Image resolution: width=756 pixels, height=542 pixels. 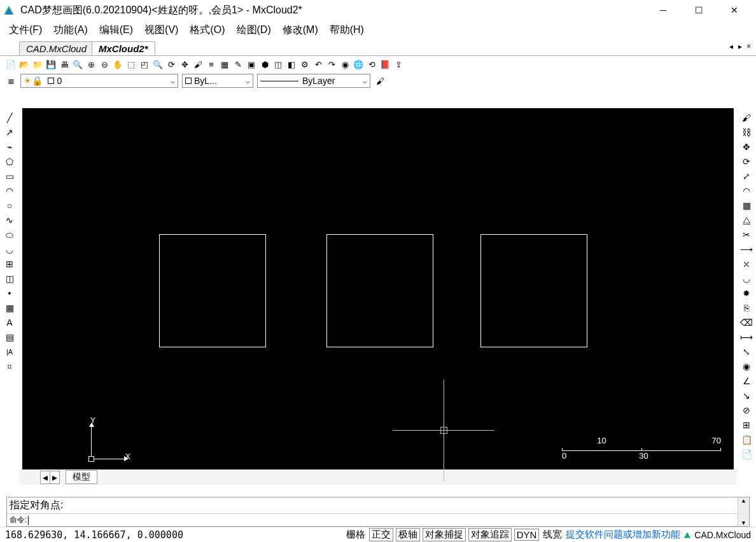 What do you see at coordinates (38, 64) in the screenshot?
I see `folder-icon: 📁` at bounding box center [38, 64].